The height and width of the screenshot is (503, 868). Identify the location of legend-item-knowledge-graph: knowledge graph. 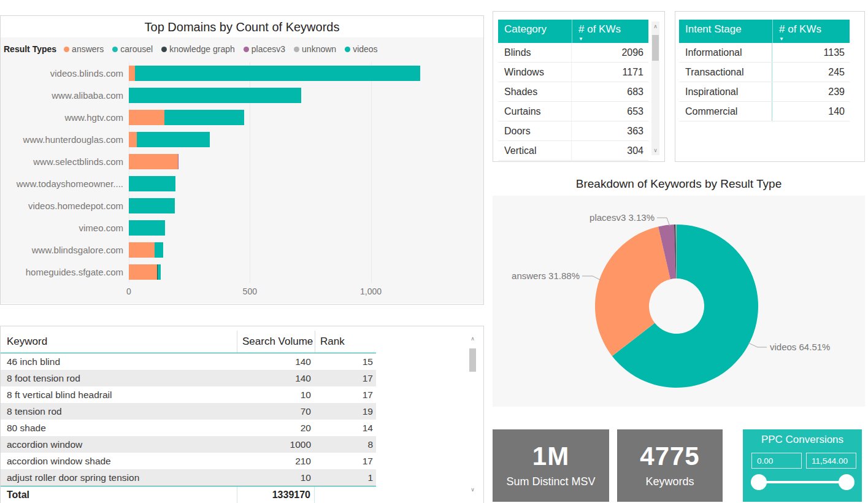
(198, 49).